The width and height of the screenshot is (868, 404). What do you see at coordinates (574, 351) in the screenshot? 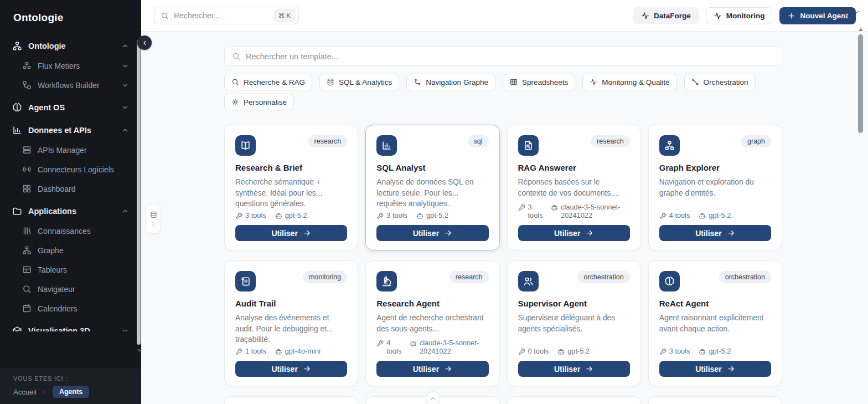
I see `card-meta: 0 tools gpt-5.2` at bounding box center [574, 351].